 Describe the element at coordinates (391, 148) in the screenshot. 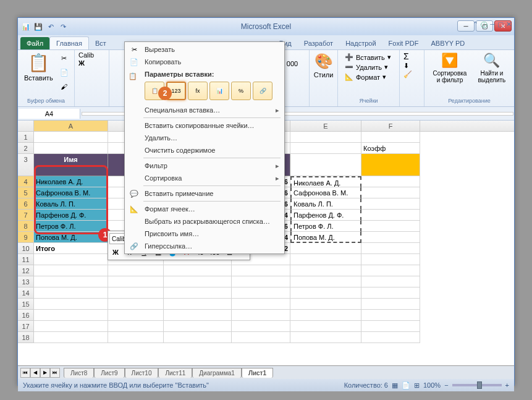

I see `cell: Коэфф` at that location.